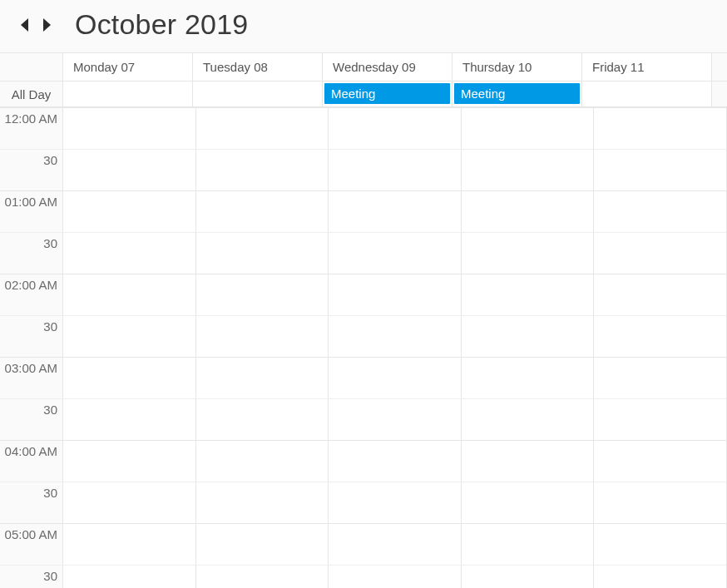 The image size is (727, 588). What do you see at coordinates (32, 94) in the screenshot?
I see `allday-label: All Day` at bounding box center [32, 94].